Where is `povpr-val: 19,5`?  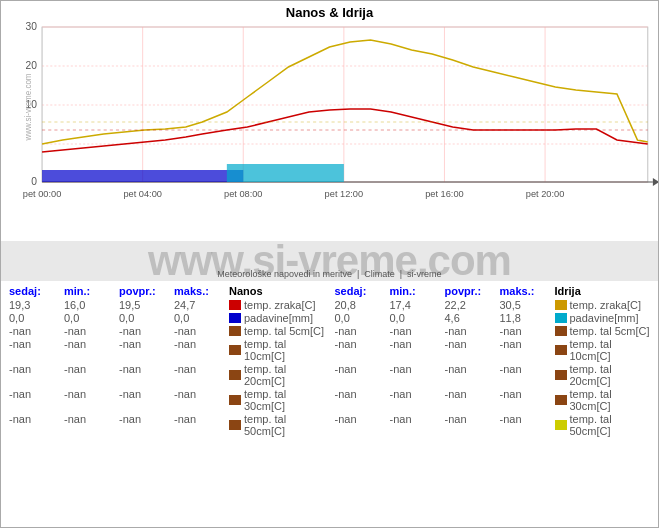
povpr-val: 19,5 is located at coordinates (146, 305).